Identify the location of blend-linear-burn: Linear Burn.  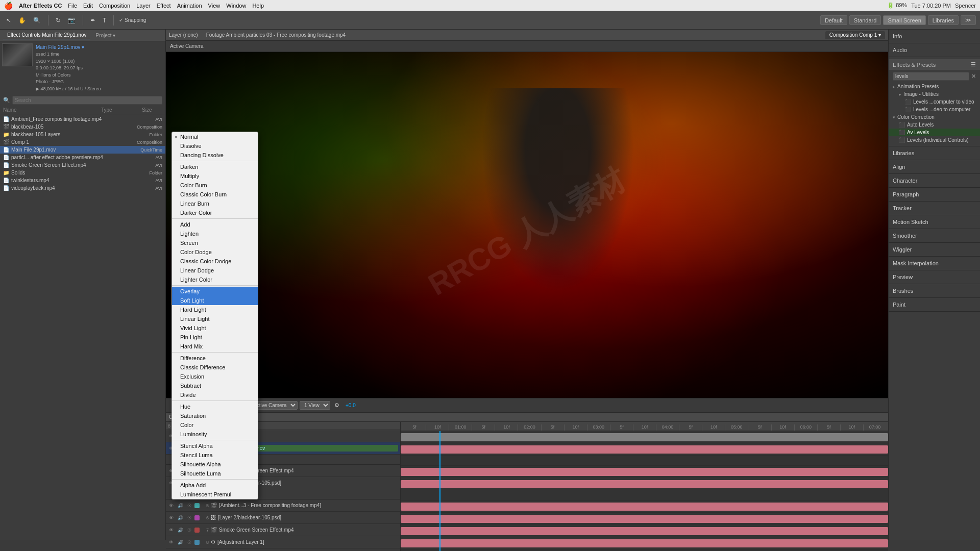
(215, 204).